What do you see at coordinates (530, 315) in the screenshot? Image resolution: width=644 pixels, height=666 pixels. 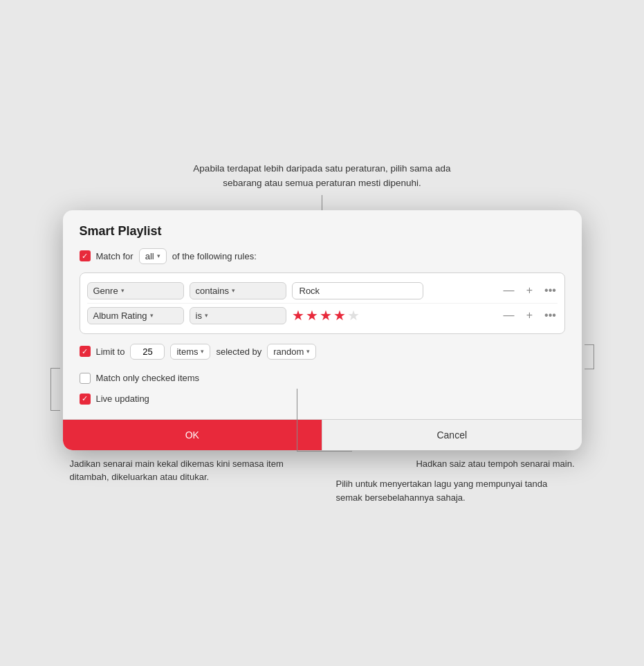 I see `albumrating-rule-actions: — + •••` at bounding box center [530, 315].